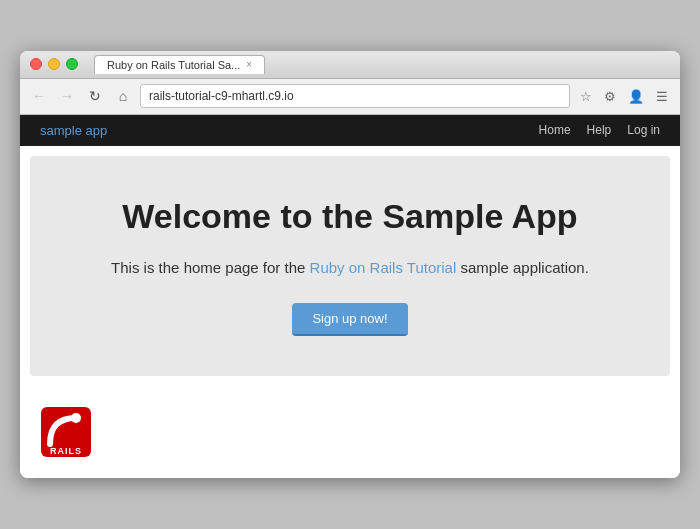  What do you see at coordinates (54, 64) in the screenshot?
I see `minimize-button` at bounding box center [54, 64].